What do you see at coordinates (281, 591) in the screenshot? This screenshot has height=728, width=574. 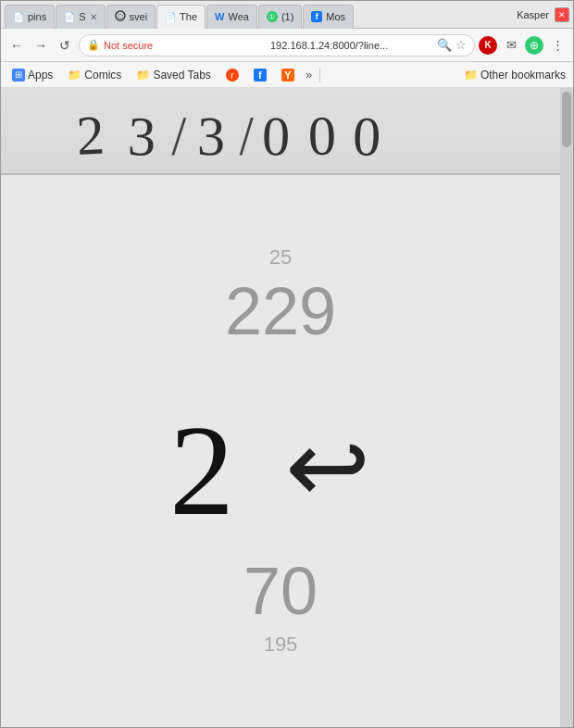 I see `number-70: 70` at bounding box center [281, 591].